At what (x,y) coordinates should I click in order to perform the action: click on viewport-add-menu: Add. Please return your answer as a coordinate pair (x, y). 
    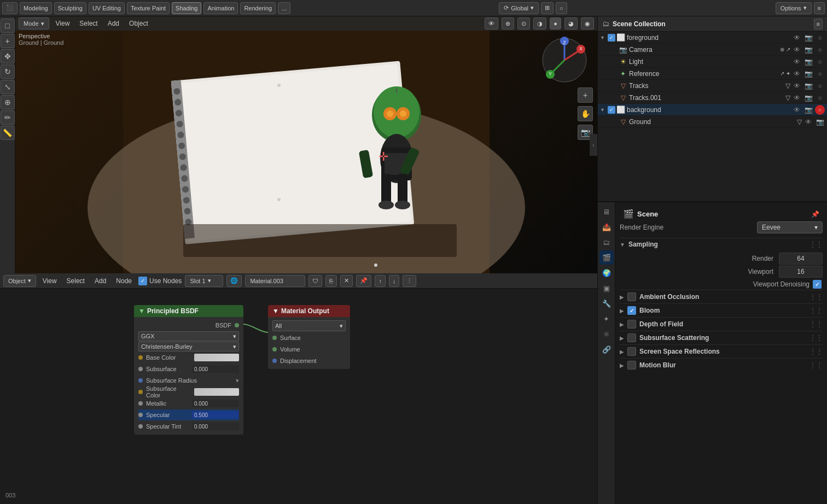
    Looking at the image, I should click on (114, 24).